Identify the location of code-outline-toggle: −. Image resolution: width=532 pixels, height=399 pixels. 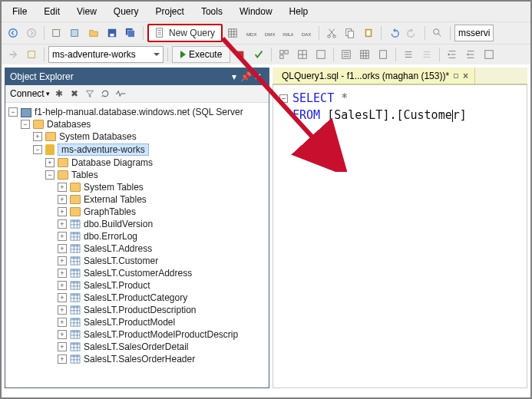
(284, 98).